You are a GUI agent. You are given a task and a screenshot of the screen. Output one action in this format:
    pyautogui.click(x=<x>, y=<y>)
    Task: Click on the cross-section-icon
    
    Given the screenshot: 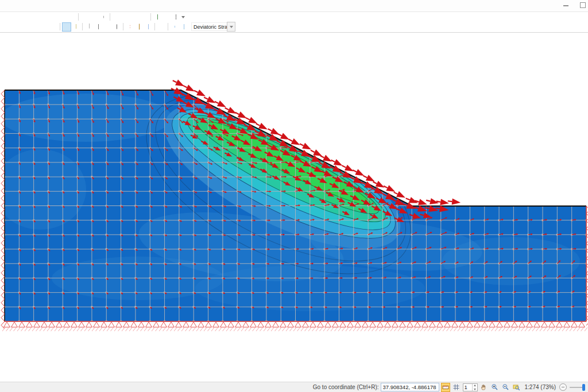 What is the action you would take?
    pyautogui.click(x=117, y=17)
    